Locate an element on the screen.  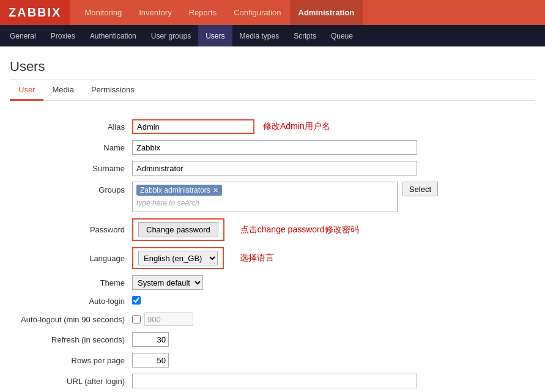
change-password-button: Change password is located at coordinates (179, 230).